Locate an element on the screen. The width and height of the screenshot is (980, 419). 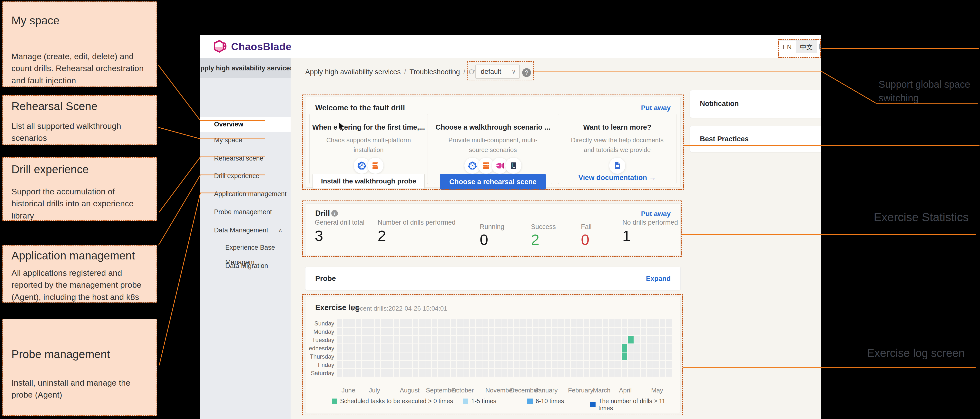
callout-title: Application management is located at coordinates (80, 256).